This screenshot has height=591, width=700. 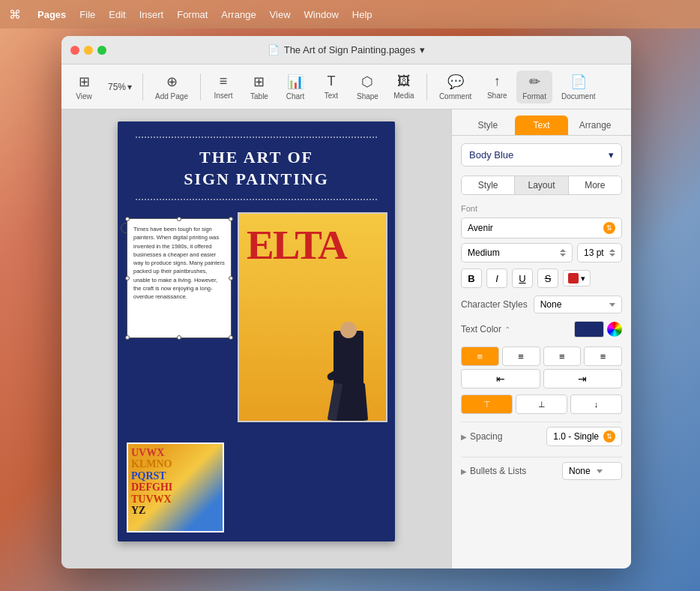 I want to click on character-styles-select: None, so click(x=578, y=304).